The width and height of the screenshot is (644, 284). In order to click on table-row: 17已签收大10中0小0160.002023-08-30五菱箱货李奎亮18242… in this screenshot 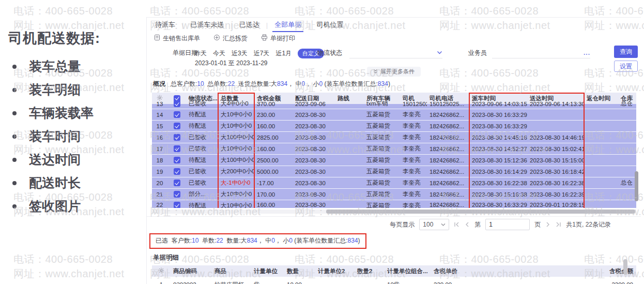, I will do `click(394, 149)`.